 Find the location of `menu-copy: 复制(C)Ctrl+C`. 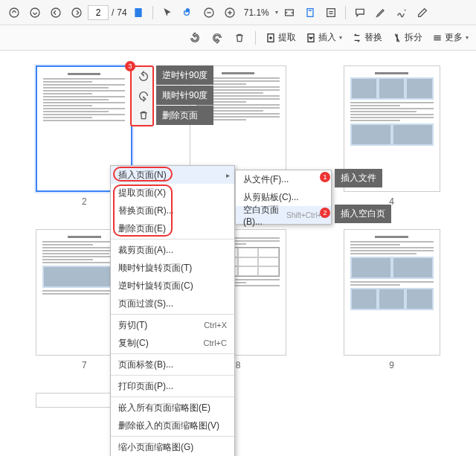

menu-copy: 复制(C)Ctrl+C is located at coordinates (173, 343).